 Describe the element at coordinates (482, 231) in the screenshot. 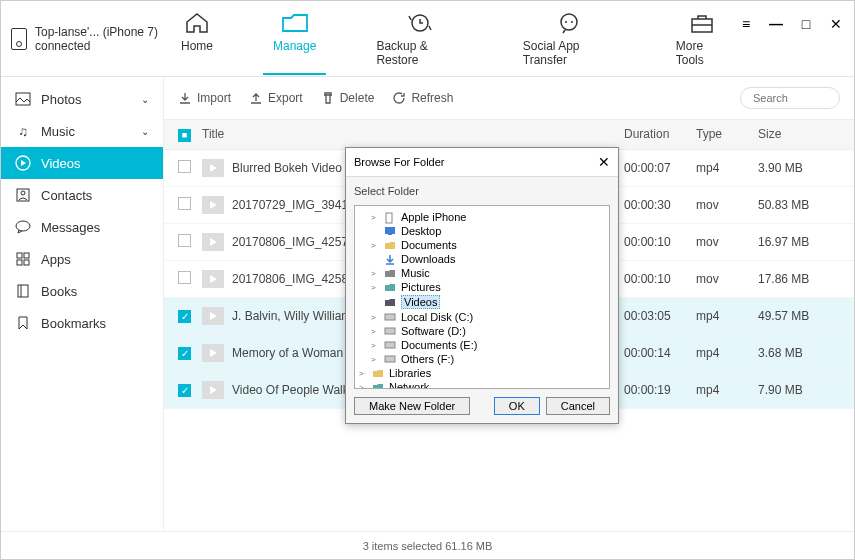

I see `tree-node: Desktop` at that location.